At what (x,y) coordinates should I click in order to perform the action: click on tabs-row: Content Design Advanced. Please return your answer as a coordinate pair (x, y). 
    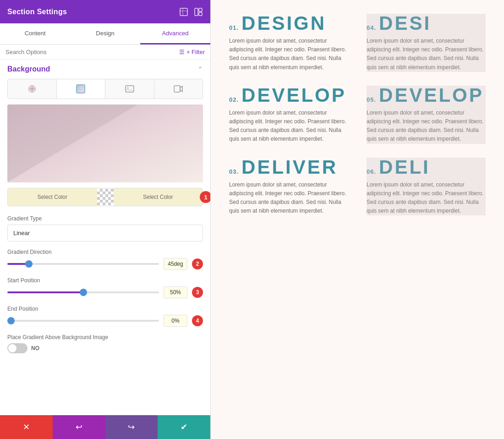
    Looking at the image, I should click on (105, 34).